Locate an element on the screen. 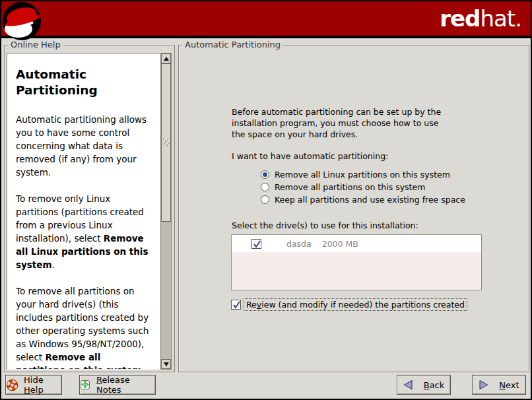 Image resolution: width=532 pixels, height=400 pixels. drive-checkbox is located at coordinates (256, 244).